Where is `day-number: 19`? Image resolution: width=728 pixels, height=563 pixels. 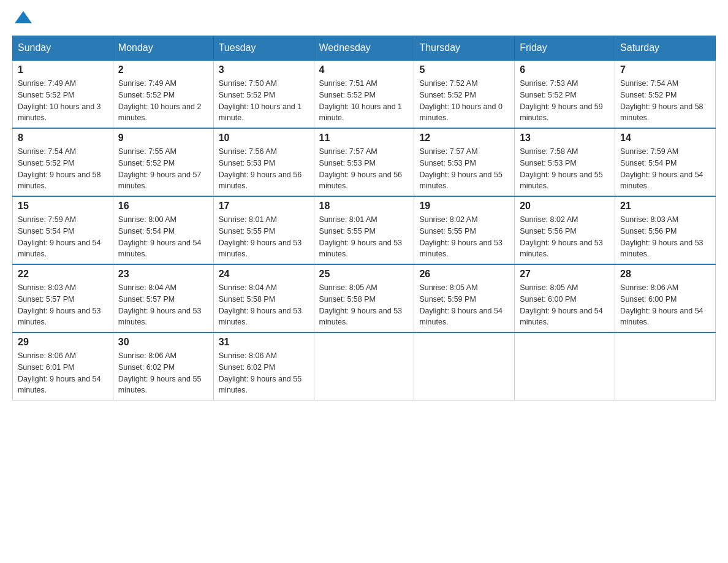
day-number: 19 is located at coordinates (464, 206).